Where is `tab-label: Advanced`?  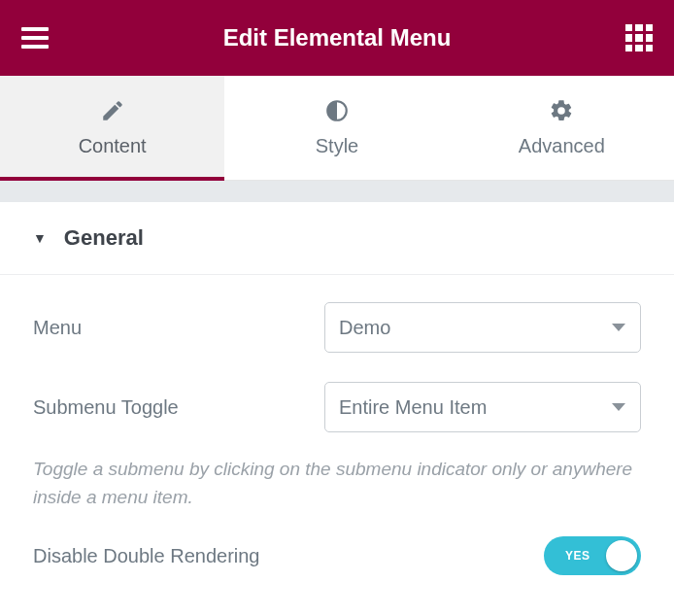
tab-label: Advanced is located at coordinates (561, 146).